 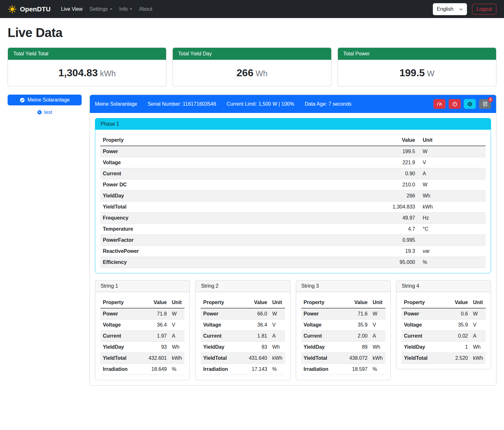 I want to click on string-card-2: String 2 Property Value Unit, so click(x=243, y=330).